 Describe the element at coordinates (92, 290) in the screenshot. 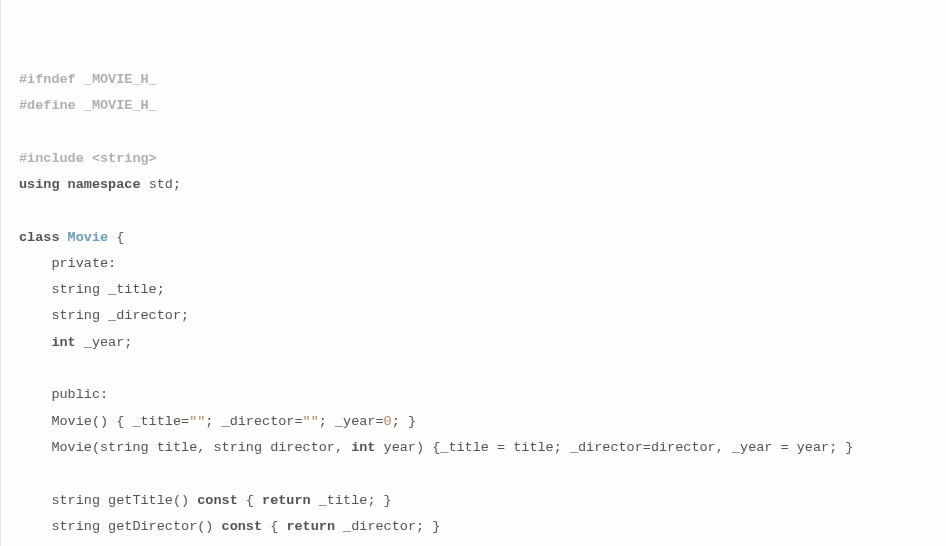

I see `code-token: string _title;` at that location.